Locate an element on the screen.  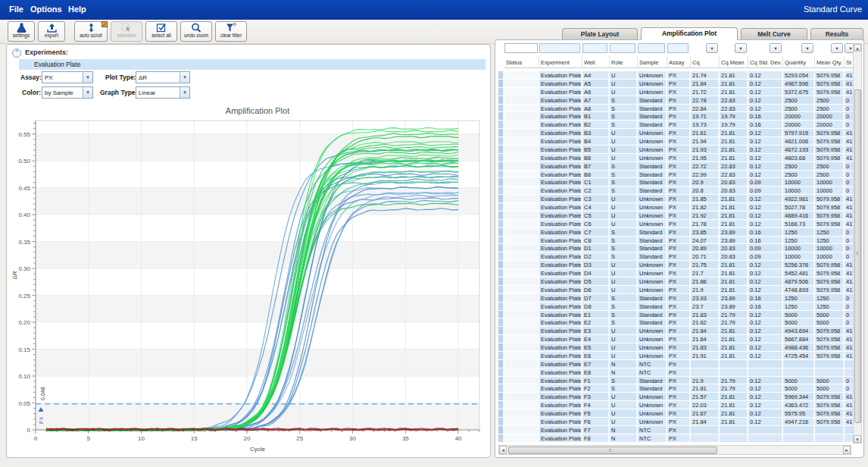
table-row: Evaluation PlateE5UUnknownPX21.8321.810.… is located at coordinates (676, 347).